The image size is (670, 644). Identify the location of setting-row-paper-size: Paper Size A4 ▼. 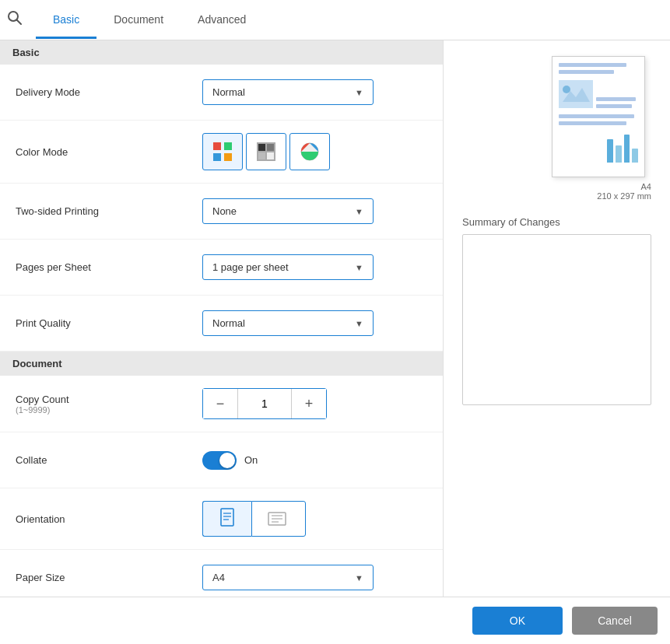
(221, 573).